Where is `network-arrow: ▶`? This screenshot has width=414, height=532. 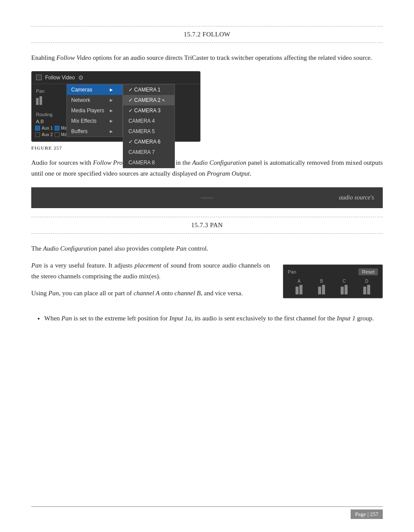
network-arrow: ▶ is located at coordinates (111, 100).